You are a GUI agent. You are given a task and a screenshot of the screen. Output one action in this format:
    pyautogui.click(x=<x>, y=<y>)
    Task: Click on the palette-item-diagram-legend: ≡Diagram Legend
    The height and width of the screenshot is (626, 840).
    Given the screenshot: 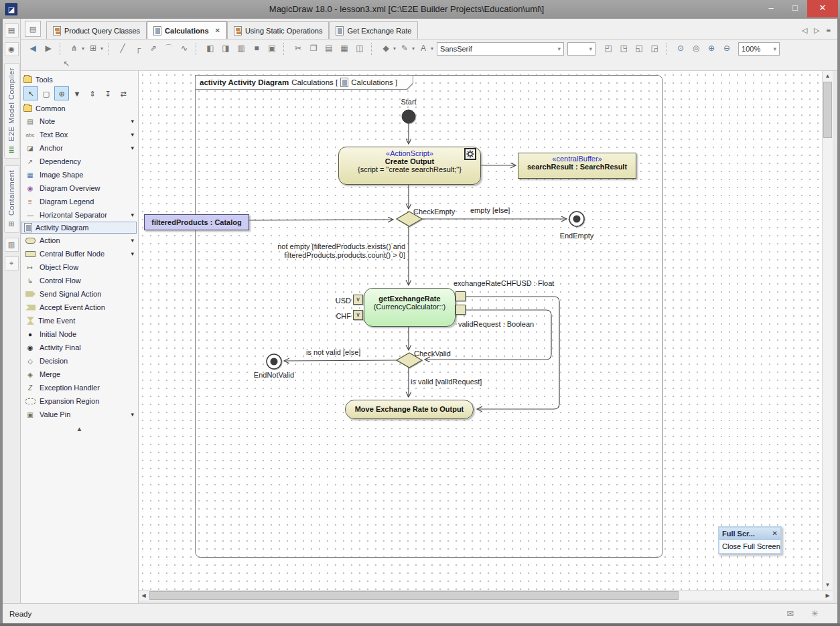 What is the action you would take?
    pyautogui.click(x=79, y=202)
    